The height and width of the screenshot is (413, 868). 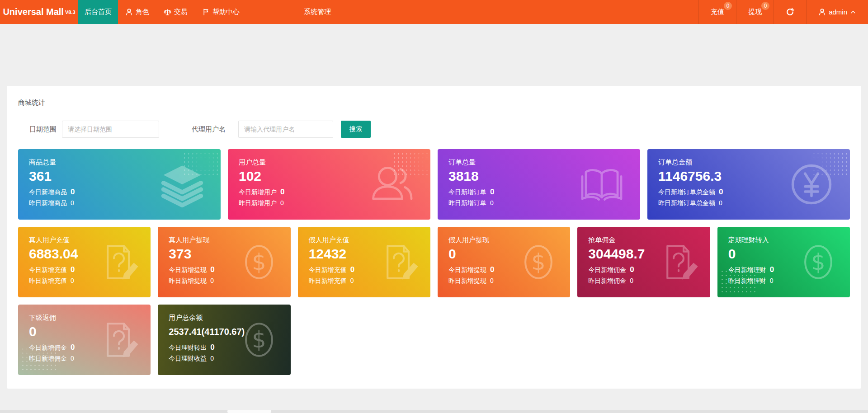 What do you see at coordinates (317, 12) in the screenshot?
I see `nav-item-label: 系统管理` at bounding box center [317, 12].